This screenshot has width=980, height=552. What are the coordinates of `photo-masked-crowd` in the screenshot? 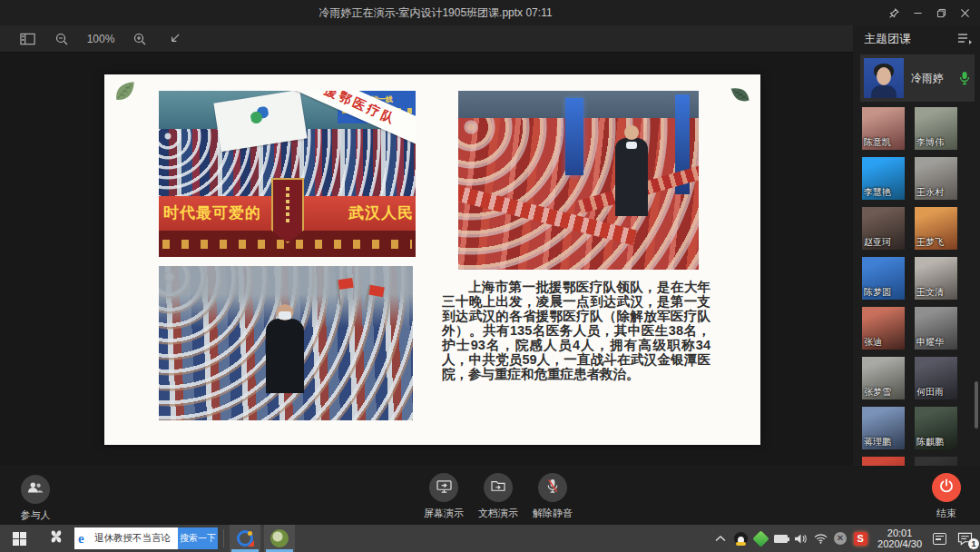 It's located at (286, 343).